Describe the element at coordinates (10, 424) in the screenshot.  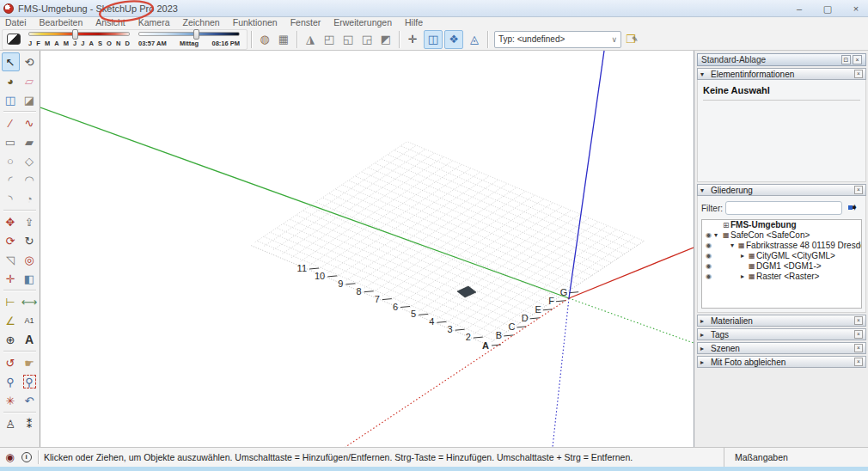
I see `position-camera-tool: ♙` at that location.